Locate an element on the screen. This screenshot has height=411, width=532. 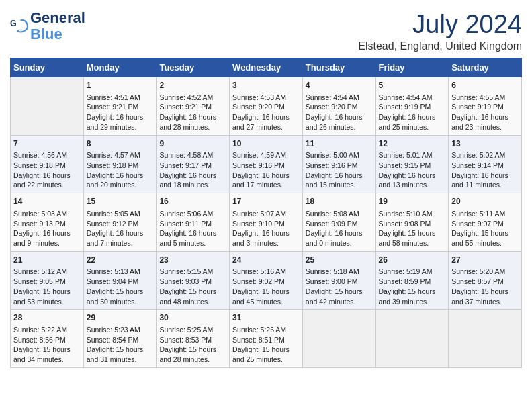
svg-text: G is located at coordinates (13, 24).